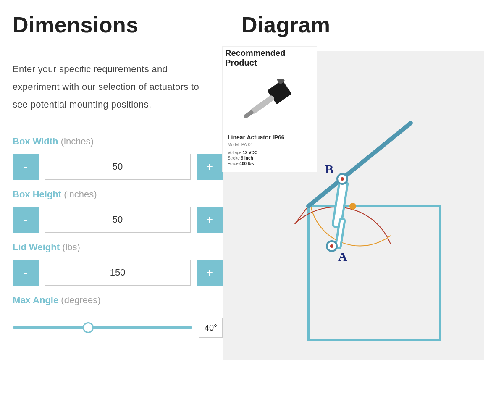 The width and height of the screenshot is (504, 420). I want to click on max-angle-slider, so click(102, 328).